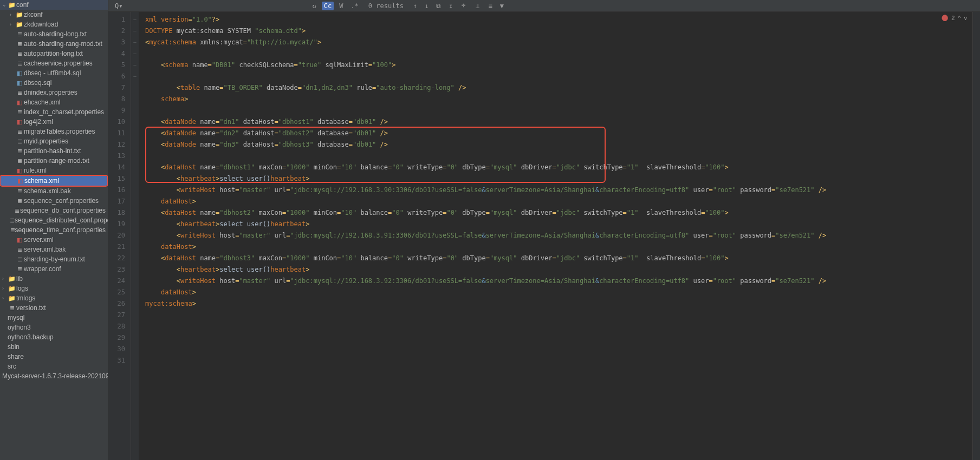  I want to click on tree-file: ◧rule.xml, so click(54, 170).